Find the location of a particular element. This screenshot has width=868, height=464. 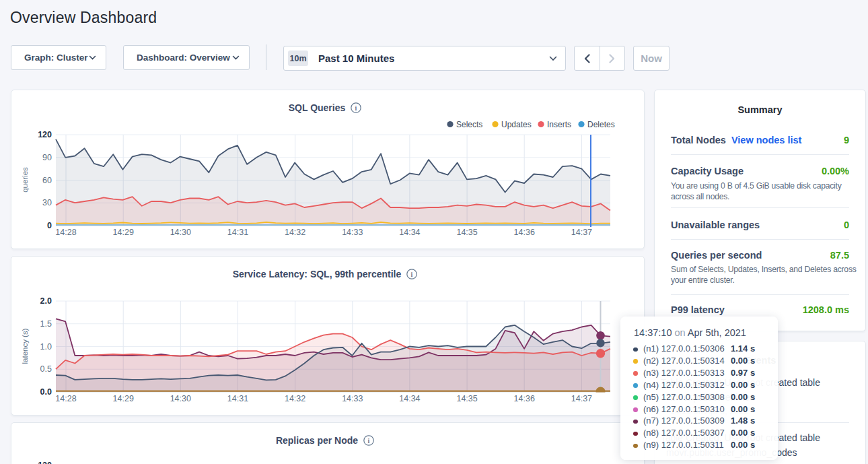

svg-text: 1.0 is located at coordinates (46, 347).